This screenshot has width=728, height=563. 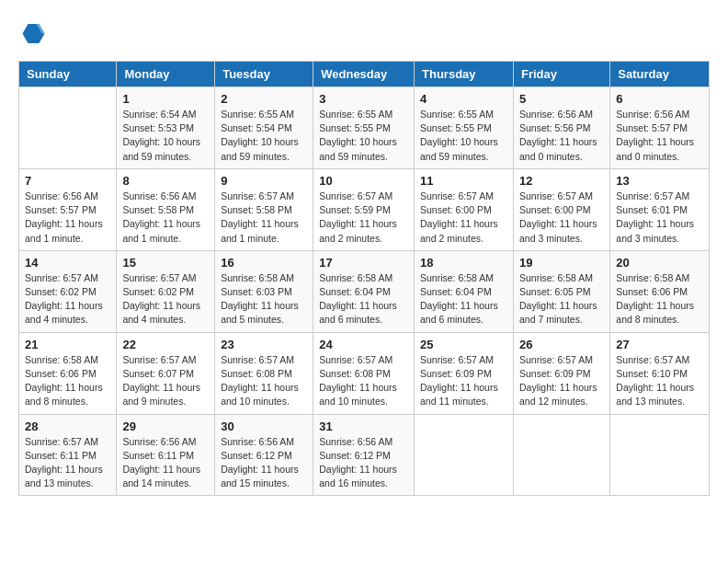 I want to click on calendar-cell: 1Sunrise: 6:54 AMSunset: 5:53 PMDaylight…, so click(x=165, y=129).